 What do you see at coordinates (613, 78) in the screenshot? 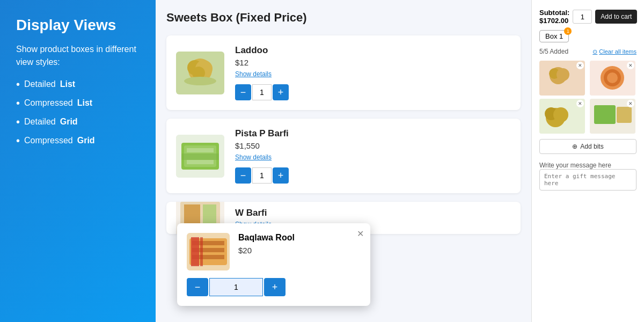
I see `cart-thumb-2: ✕` at bounding box center [613, 78].